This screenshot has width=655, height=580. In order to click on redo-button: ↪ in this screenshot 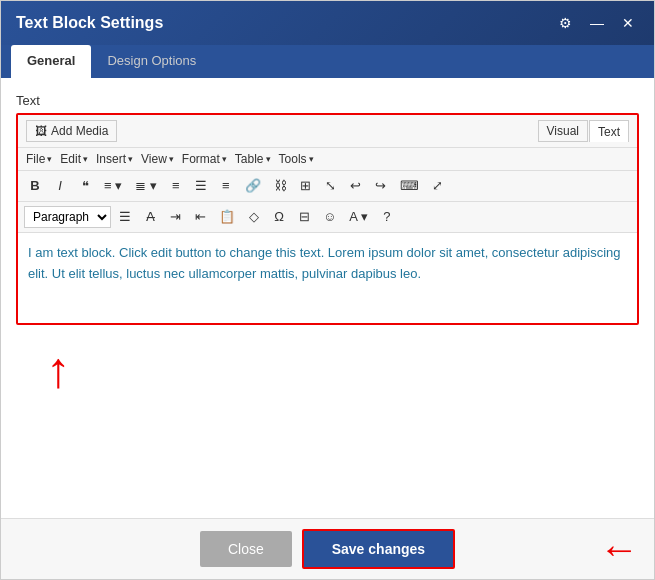, I will do `click(381, 186)`.